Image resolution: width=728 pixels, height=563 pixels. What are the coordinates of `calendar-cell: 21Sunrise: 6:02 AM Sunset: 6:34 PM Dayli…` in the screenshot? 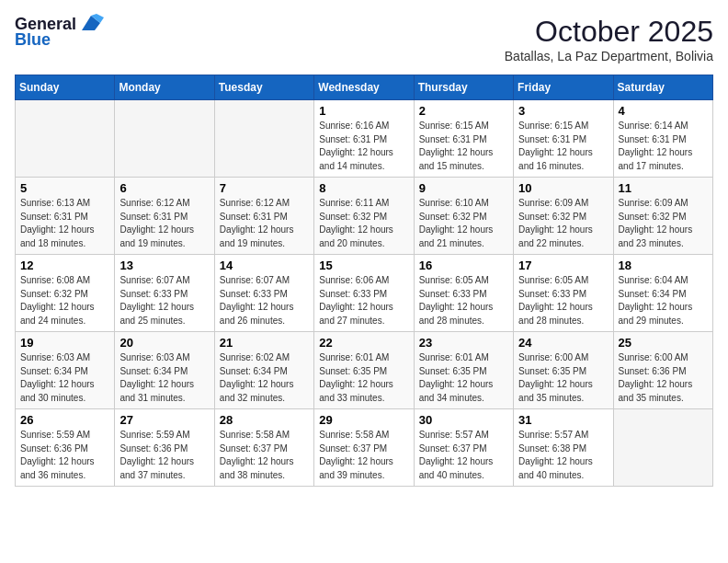 It's located at (264, 371).